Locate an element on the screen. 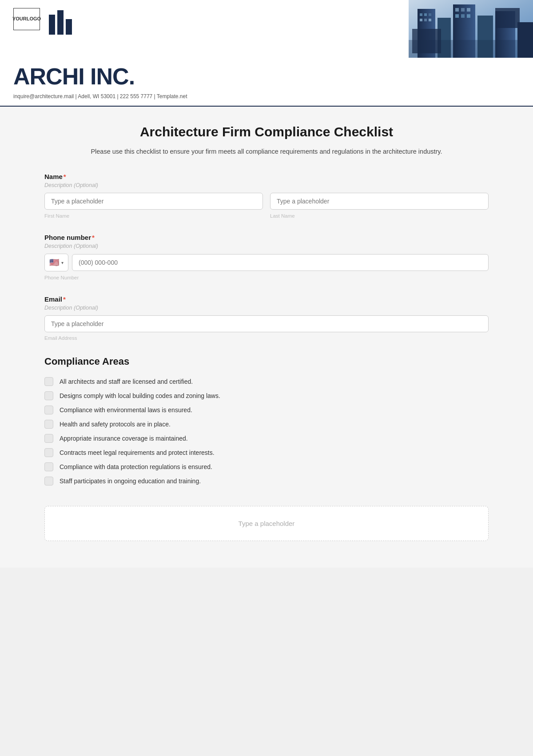 Image resolution: width=533 pixels, height=756 pixels. name-input-row is located at coordinates (266, 201).